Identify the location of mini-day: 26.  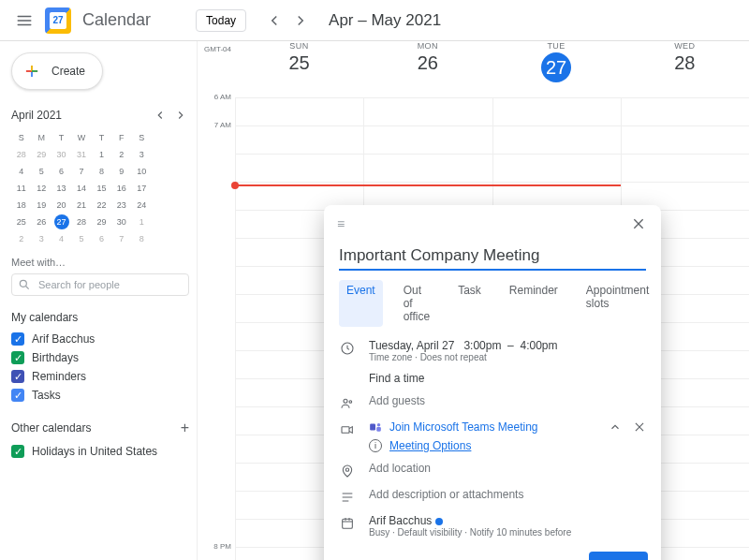
(41, 222).